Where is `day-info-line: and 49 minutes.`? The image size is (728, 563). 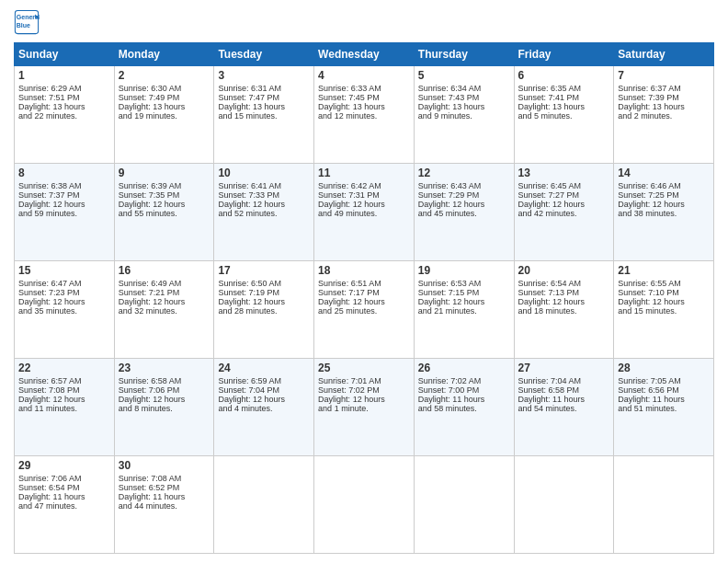
day-info-line: and 49 minutes. is located at coordinates (364, 213).